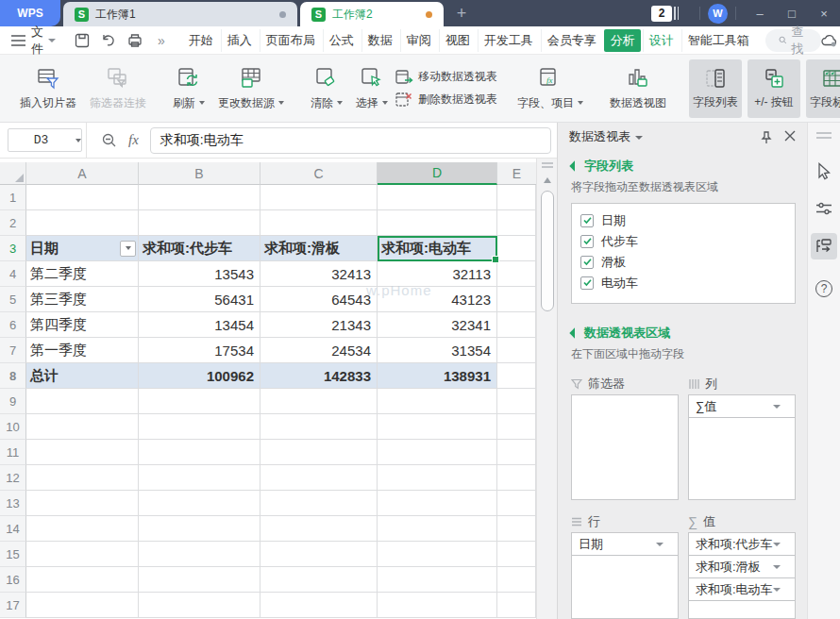  I want to click on print-icon, so click(135, 41).